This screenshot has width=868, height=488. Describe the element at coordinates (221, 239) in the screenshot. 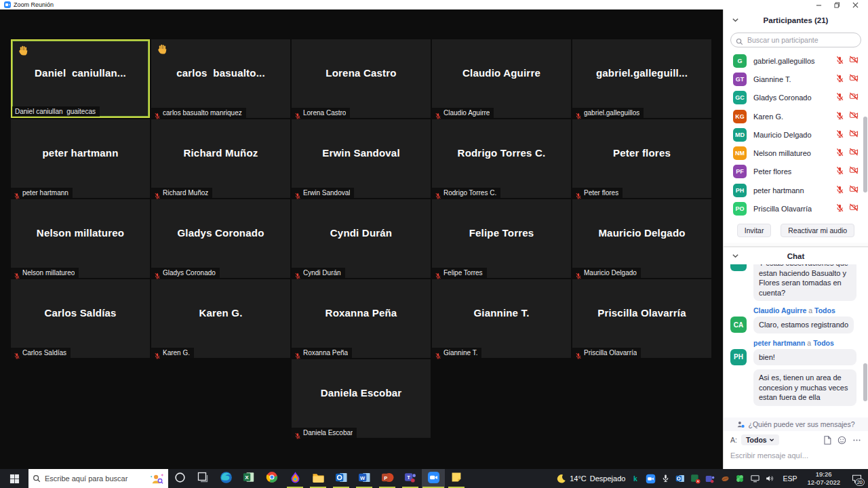

I see `participant-tile: Gladys CoronadoGladys Coronado` at that location.